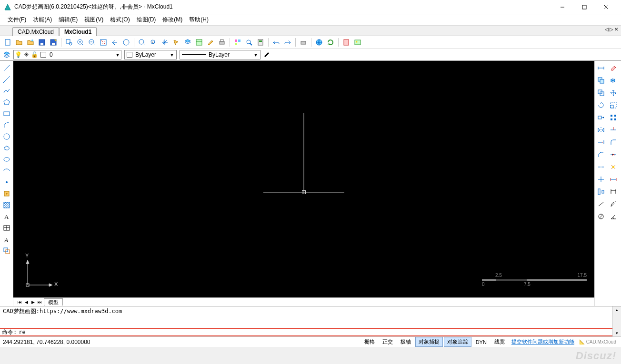  Describe the element at coordinates (613, 80) in the screenshot. I see `mirror2-icon` at that location.